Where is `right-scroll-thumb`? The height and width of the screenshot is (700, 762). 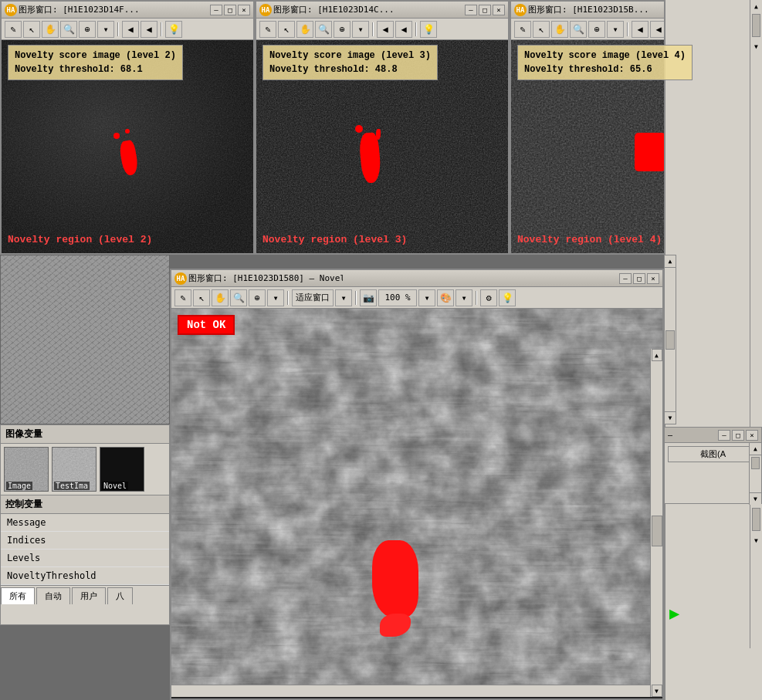 right-scroll-thumb is located at coordinates (757, 25).